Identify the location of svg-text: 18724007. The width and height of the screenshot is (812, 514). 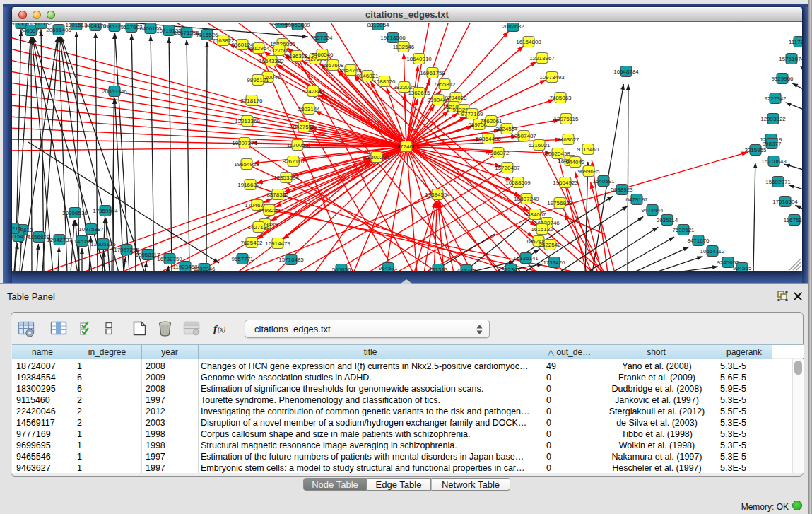
(406, 147).